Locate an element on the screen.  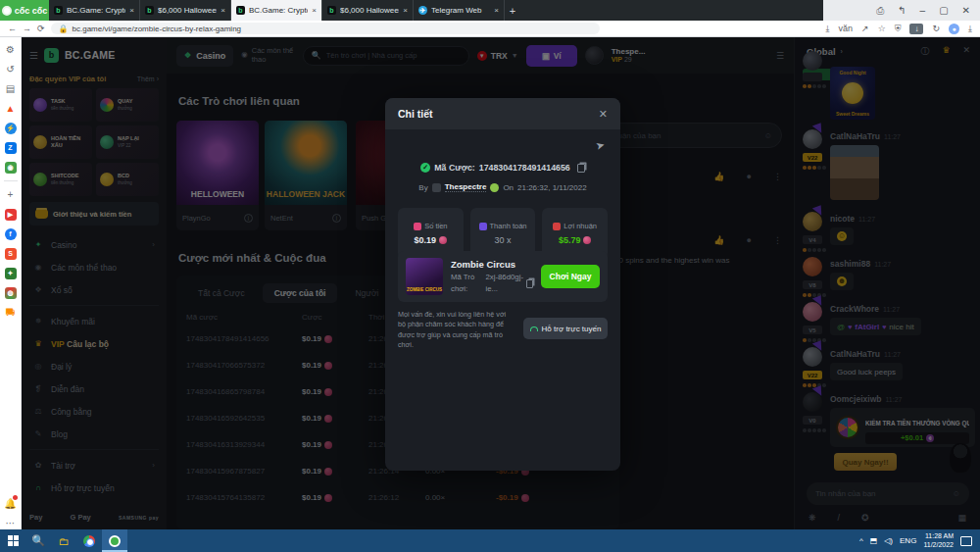
close-button: ✕ is located at coordinates (966, 10).